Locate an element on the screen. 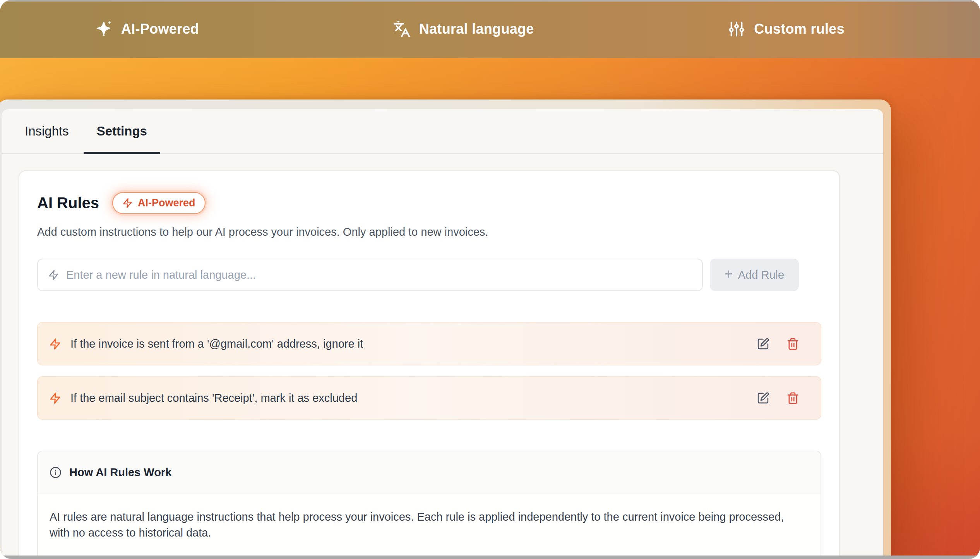  tab-label: Insights is located at coordinates (47, 131).